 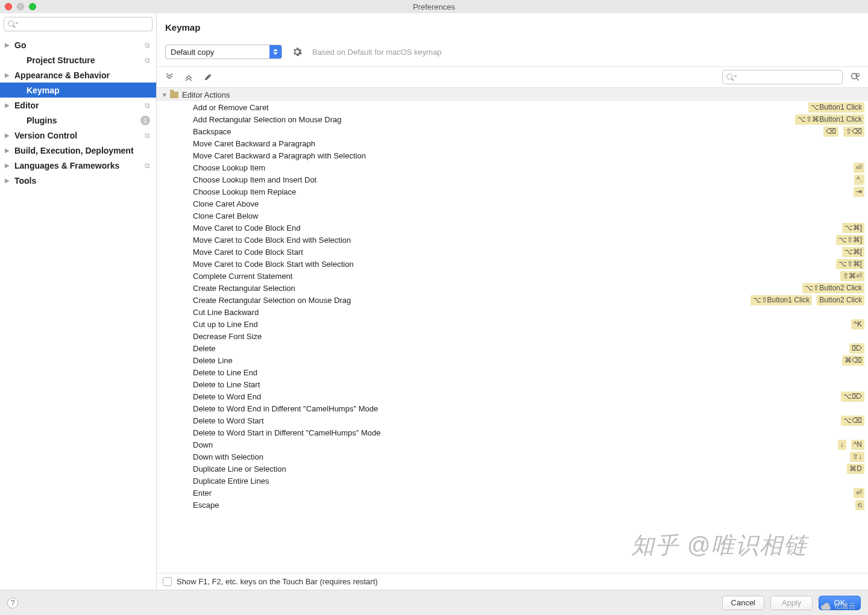 What do you see at coordinates (78, 60) in the screenshot?
I see `sidebar-item-project-structure: Project Structure⧉` at bounding box center [78, 60].